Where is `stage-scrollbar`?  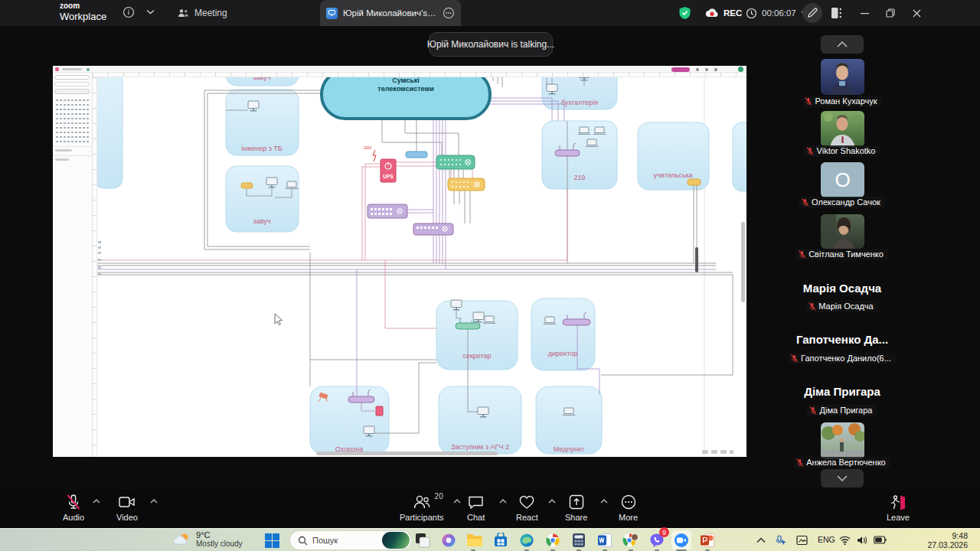
stage-scrollbar is located at coordinates (697, 260).